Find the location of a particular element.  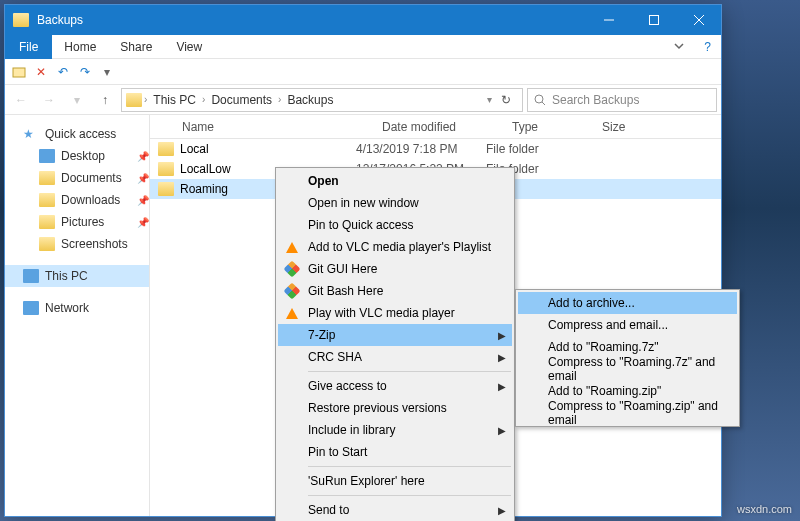

help-icon: ? is located at coordinates (708, 47).